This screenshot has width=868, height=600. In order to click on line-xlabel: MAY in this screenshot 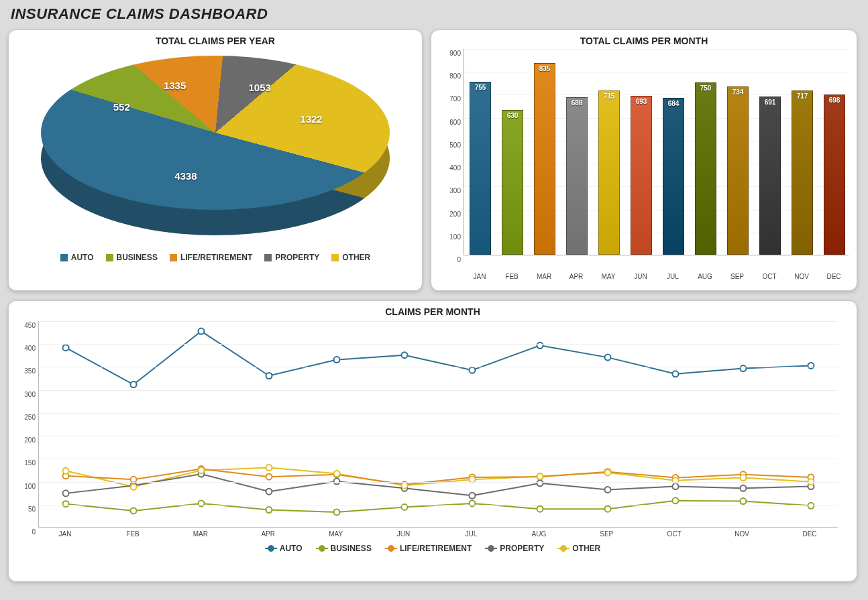, I will do `click(335, 532)`.